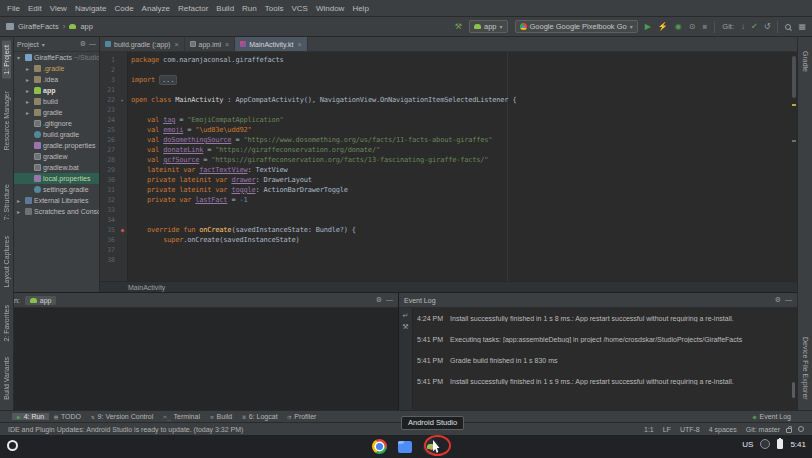 Image resolution: width=812 pixels, height=458 pixels. What do you see at coordinates (706, 27) in the screenshot?
I see `stop-icon: ■` at bounding box center [706, 27].